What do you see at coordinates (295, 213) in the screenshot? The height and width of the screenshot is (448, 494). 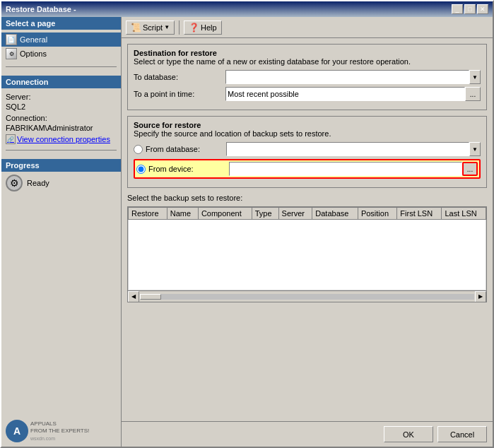 I see `col-server: Server` at bounding box center [295, 213].